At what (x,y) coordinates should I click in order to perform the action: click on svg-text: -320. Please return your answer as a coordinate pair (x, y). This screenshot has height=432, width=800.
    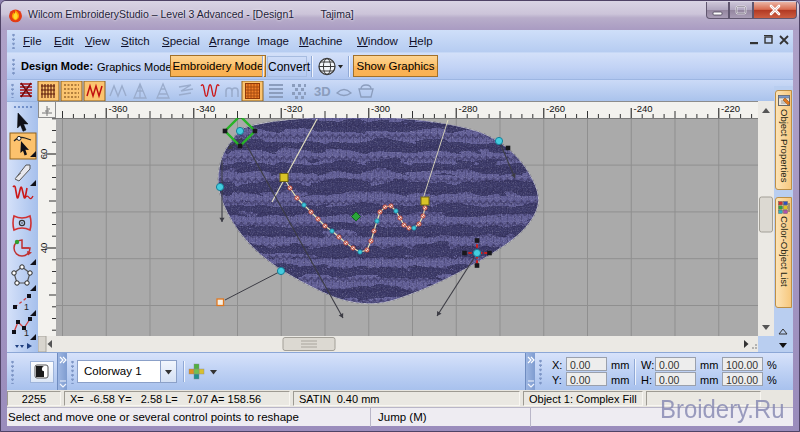
    Looking at the image, I should click on (294, 108).